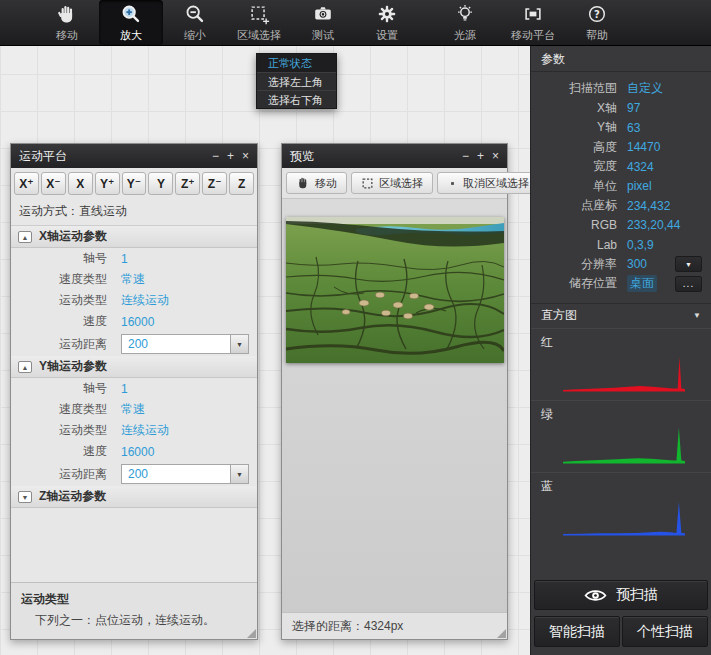  Describe the element at coordinates (387, 36) in the screenshot. I see `toolbar-item-label: 设置` at that location.